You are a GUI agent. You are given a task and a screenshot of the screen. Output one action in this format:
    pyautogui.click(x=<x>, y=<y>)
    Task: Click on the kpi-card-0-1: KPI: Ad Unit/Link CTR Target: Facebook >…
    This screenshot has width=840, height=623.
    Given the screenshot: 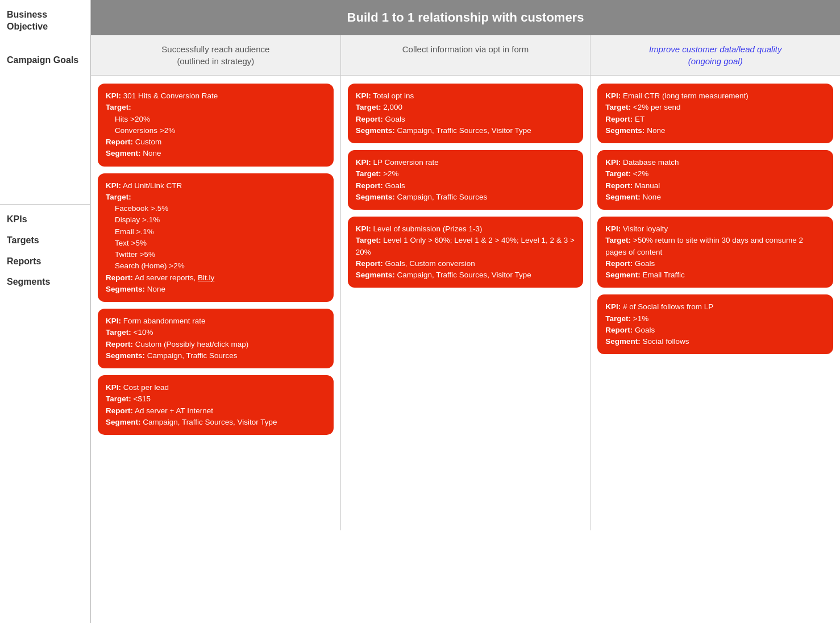 What is the action you would take?
    pyautogui.click(x=216, y=238)
    